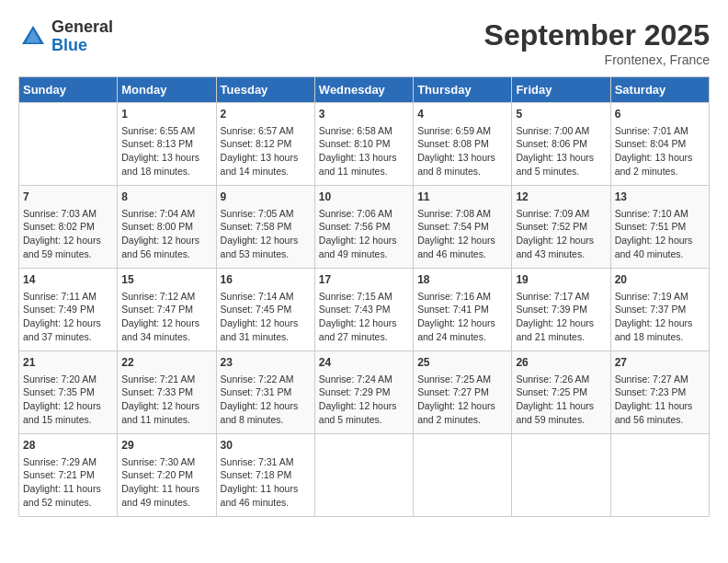 The width and height of the screenshot is (728, 563). Describe the element at coordinates (364, 399) in the screenshot. I see `day-info: Sunrise: 7:24 AM Sunset: 7:29 PM Dayligh…` at that location.